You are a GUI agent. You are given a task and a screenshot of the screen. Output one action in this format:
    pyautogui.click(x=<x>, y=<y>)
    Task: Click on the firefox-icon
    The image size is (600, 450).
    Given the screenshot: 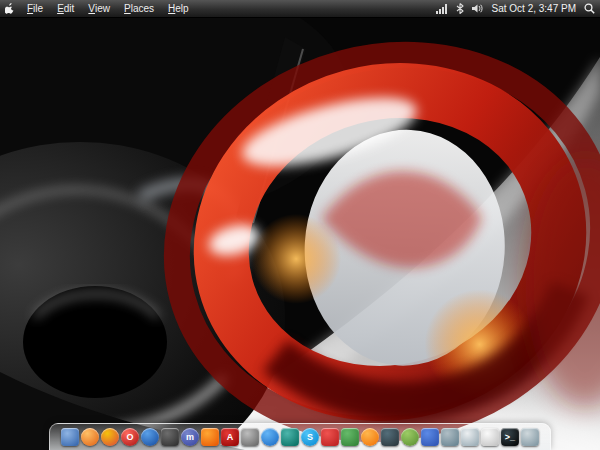 What is the action you would take?
    pyautogui.click(x=90, y=437)
    